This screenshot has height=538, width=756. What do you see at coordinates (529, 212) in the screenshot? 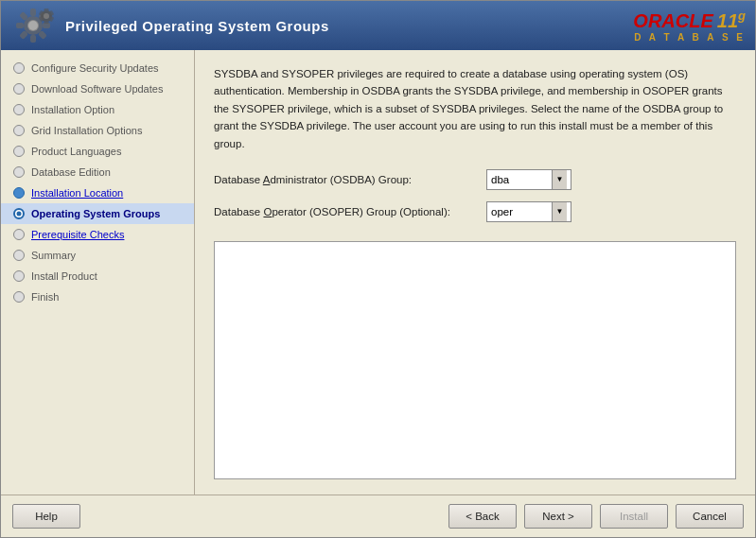
I see `osoper-group-select: oper ▼` at bounding box center [529, 212].